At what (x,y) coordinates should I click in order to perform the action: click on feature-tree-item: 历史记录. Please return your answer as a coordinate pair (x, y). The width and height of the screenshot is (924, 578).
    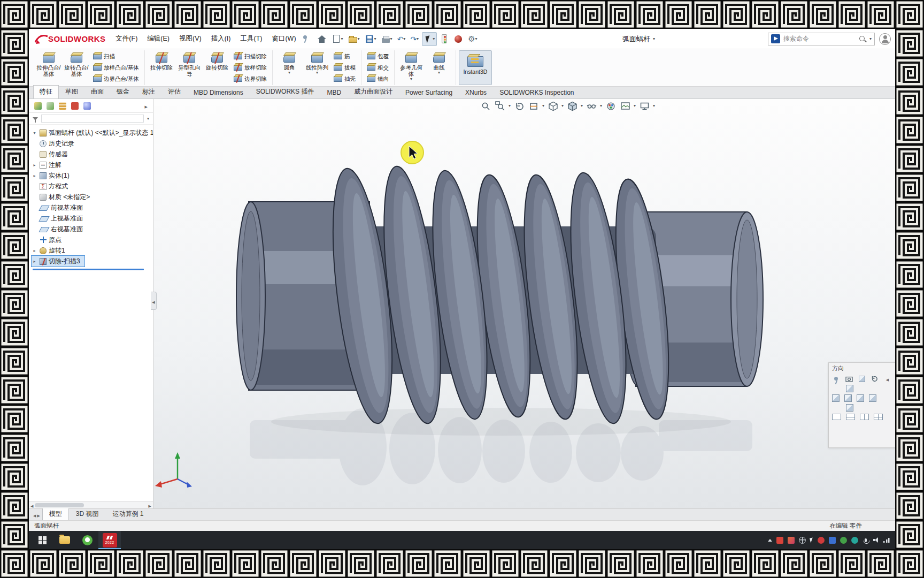
    Looking at the image, I should click on (55, 143).